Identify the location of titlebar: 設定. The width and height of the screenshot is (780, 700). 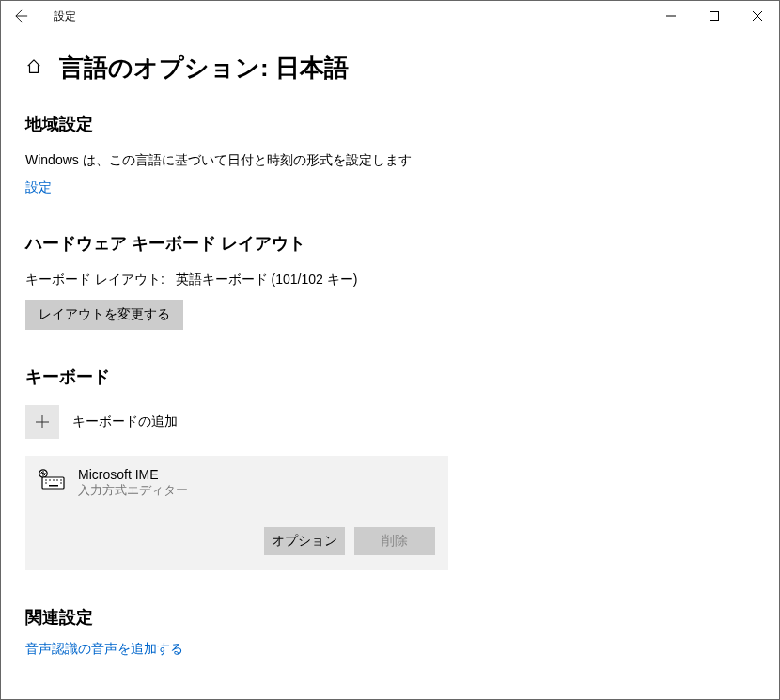
(390, 16).